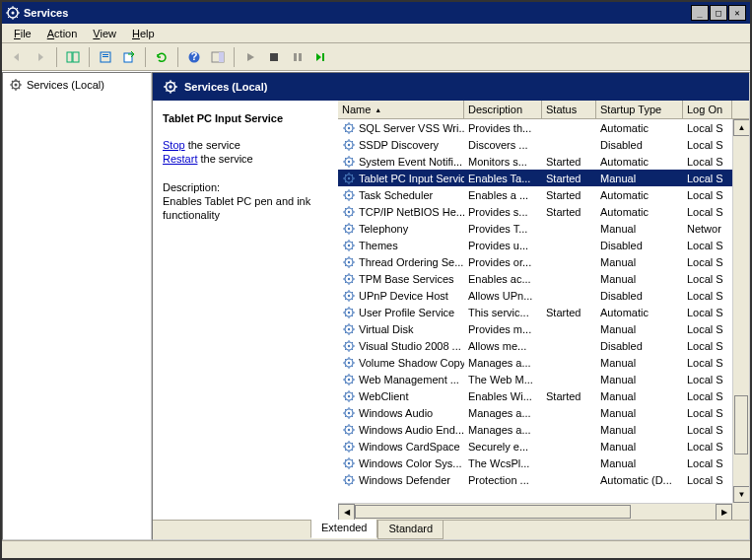 The height and width of the screenshot is (560, 752). I want to click on table-row: Windows DefenderProtection ...Automatic …, so click(544, 479).